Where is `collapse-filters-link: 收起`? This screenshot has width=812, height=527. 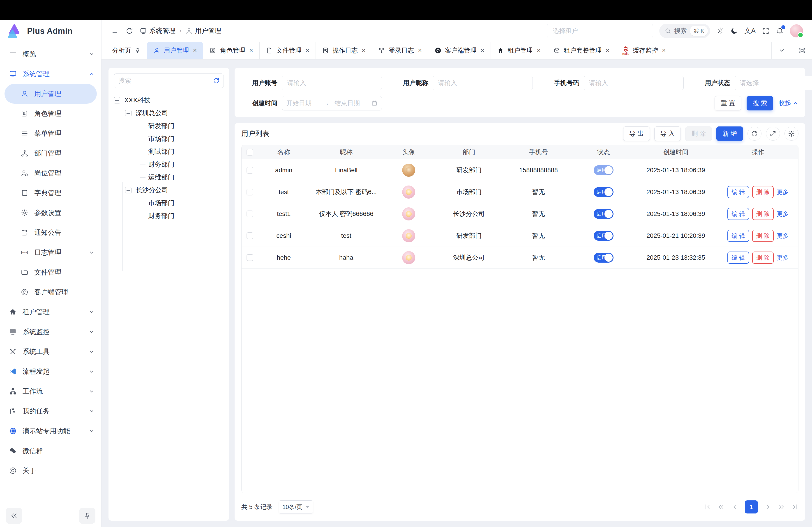
collapse-filters-link: 收起 is located at coordinates (788, 103).